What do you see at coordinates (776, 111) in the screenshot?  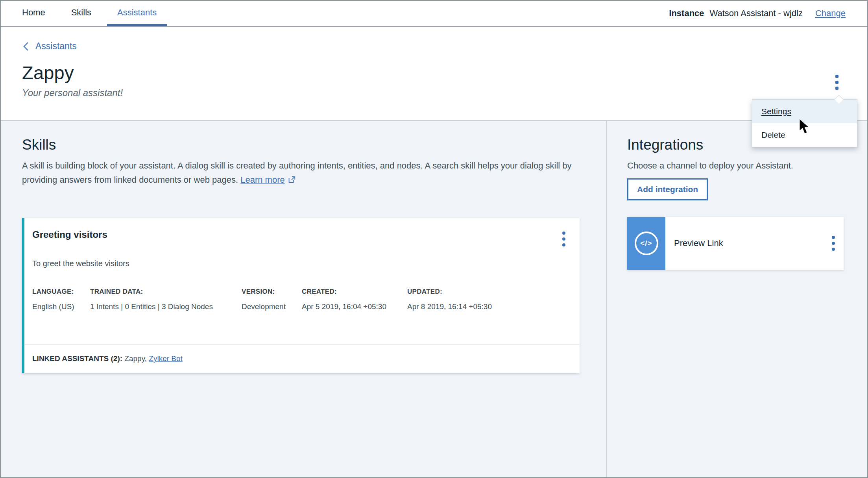 I see `menu-item-label: Settings` at bounding box center [776, 111].